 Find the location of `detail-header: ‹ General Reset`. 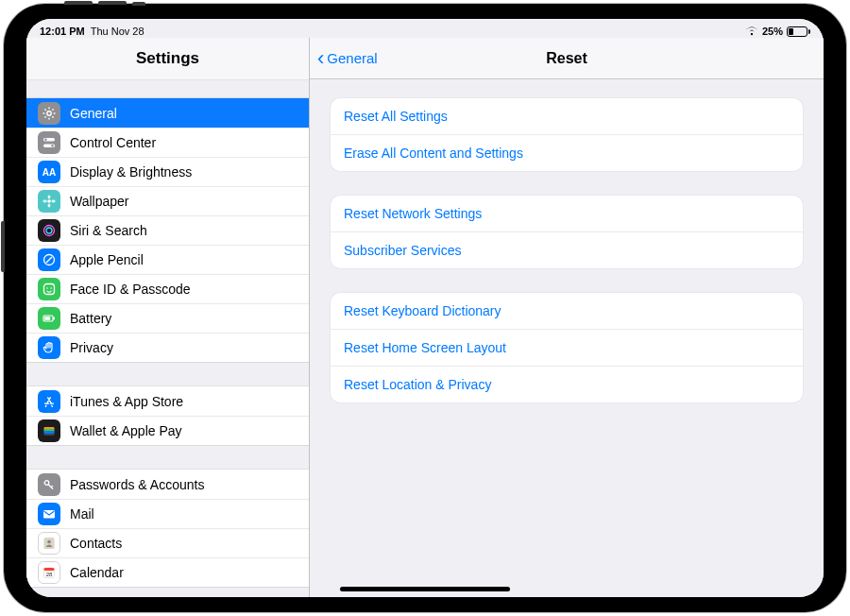

detail-header: ‹ General Reset is located at coordinates (567, 59).